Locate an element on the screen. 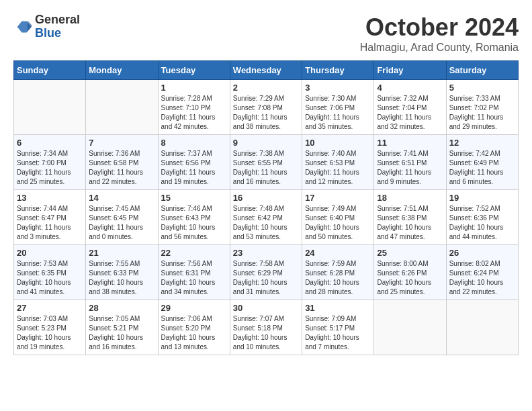  day-number: 27 is located at coordinates (50, 308).